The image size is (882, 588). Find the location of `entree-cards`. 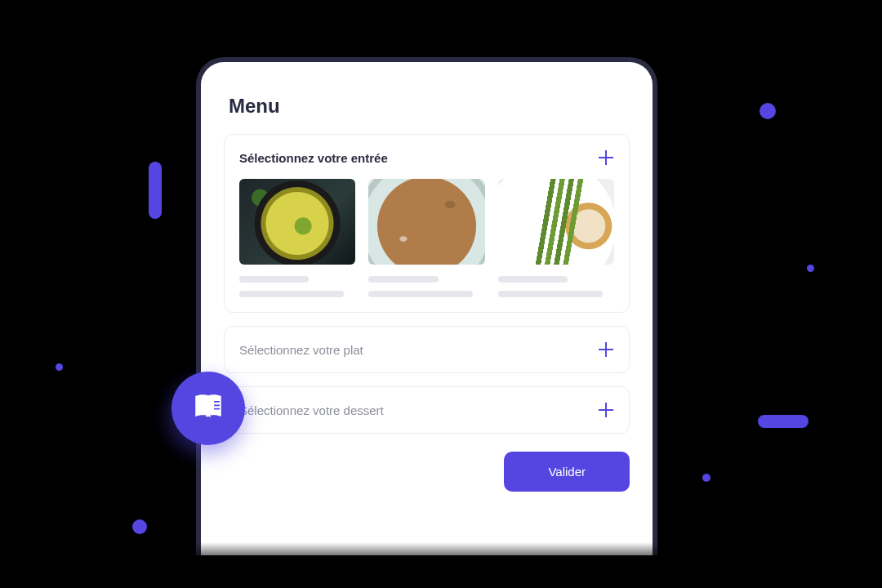

entree-cards is located at coordinates (426, 238).